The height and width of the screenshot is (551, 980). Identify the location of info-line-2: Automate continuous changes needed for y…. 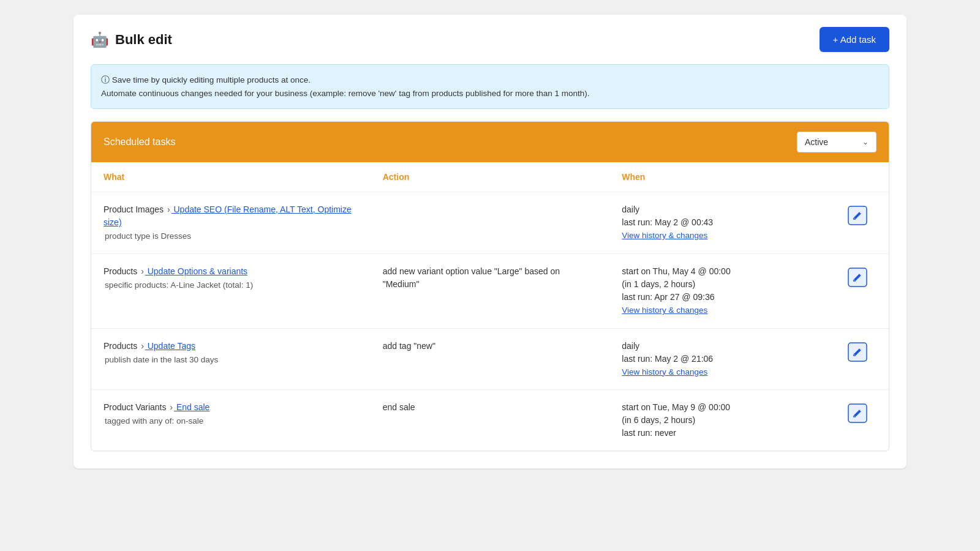
(490, 94).